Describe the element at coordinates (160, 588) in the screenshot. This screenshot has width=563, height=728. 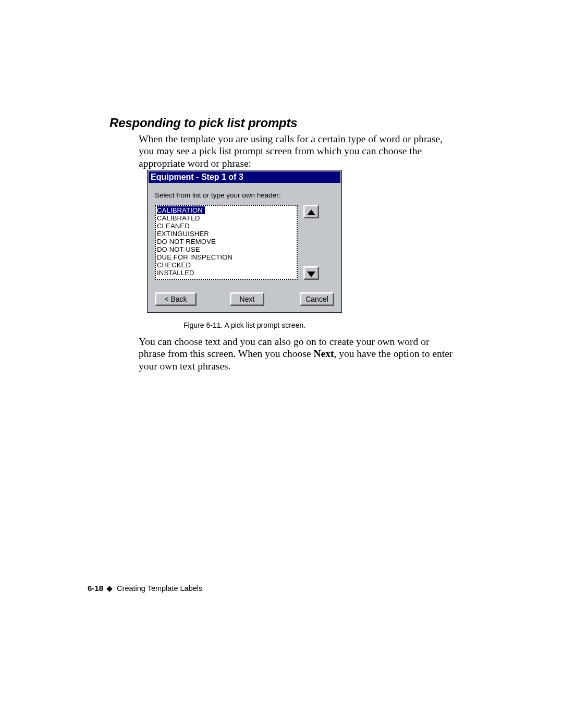
I see `chapter-title: Creating Template Labels` at that location.